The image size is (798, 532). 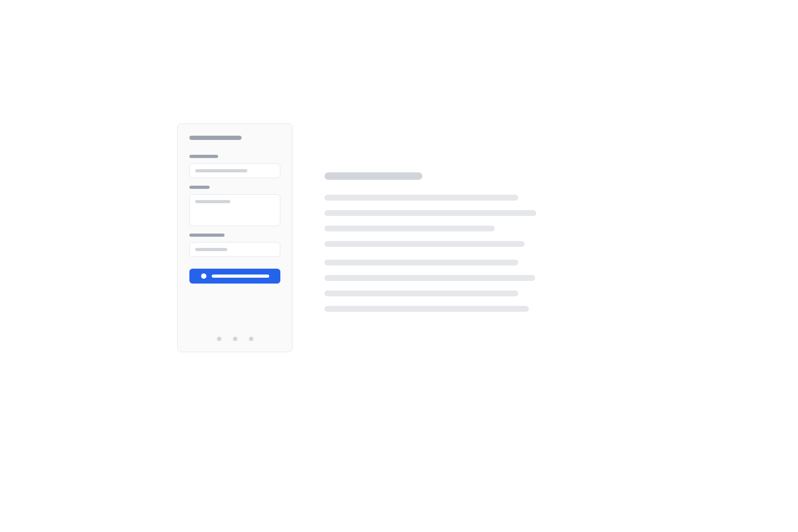 I want to click on textarea-placeholder, so click(x=213, y=202).